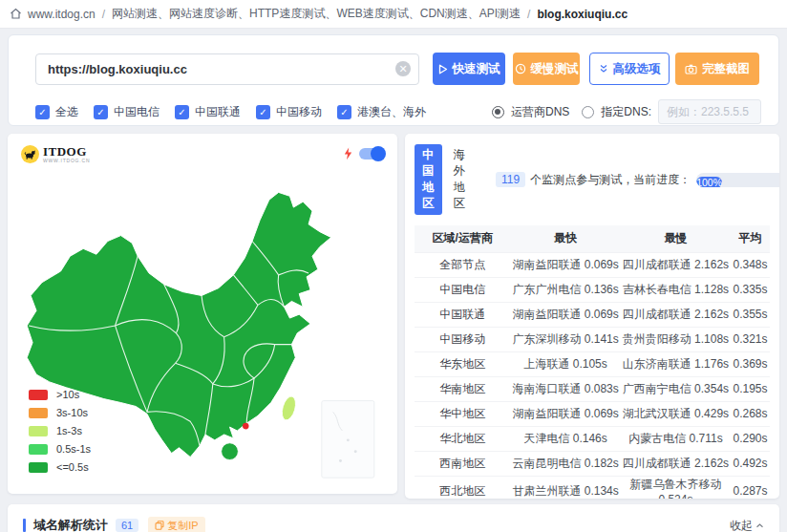 Image resolution: width=787 pixels, height=532 pixels. I want to click on url-input, so click(227, 69).